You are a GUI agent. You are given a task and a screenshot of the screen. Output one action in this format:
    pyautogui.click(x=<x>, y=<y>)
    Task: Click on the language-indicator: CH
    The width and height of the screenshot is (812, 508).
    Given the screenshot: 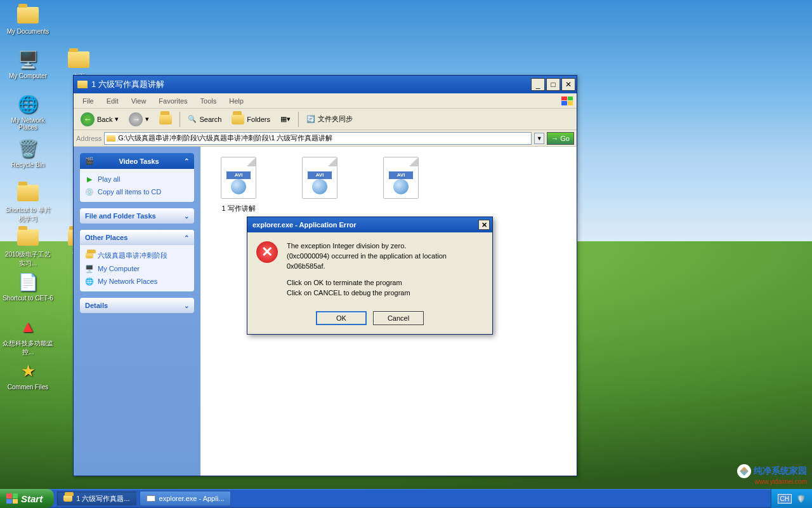 What is the action you would take?
    pyautogui.click(x=785, y=499)
    